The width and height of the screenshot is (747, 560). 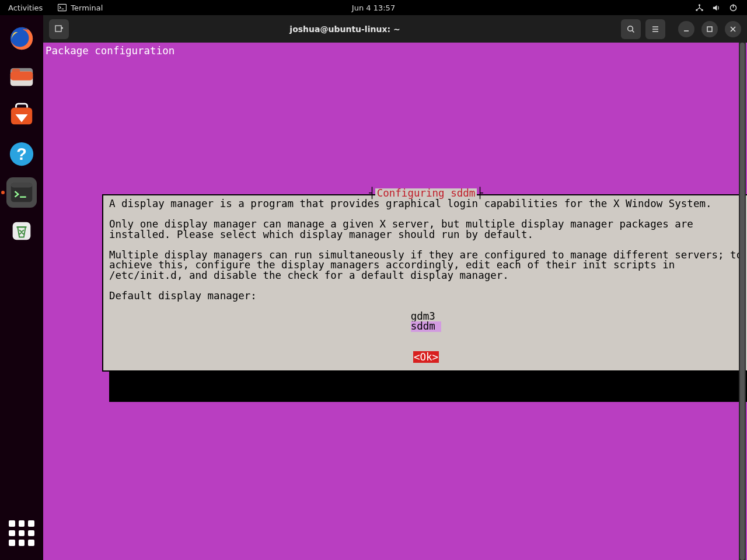 I want to click on network-icon, so click(x=699, y=8).